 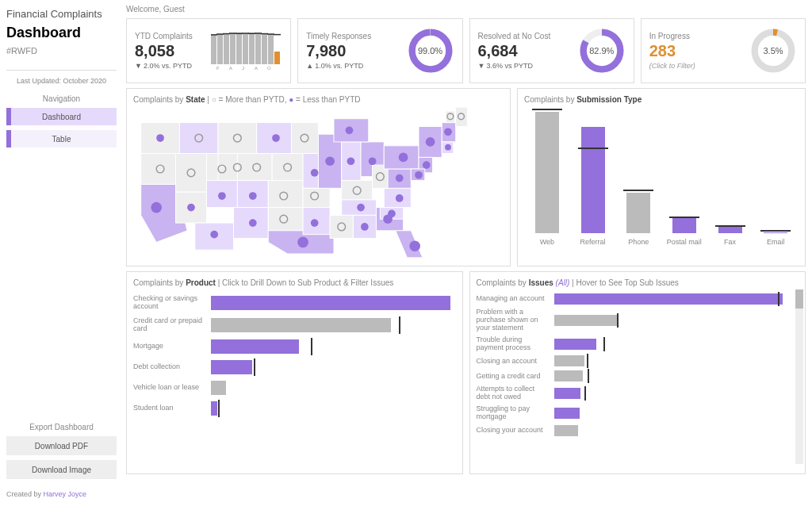 What do you see at coordinates (319, 182) in the screenshot?
I see `us-map` at bounding box center [319, 182].